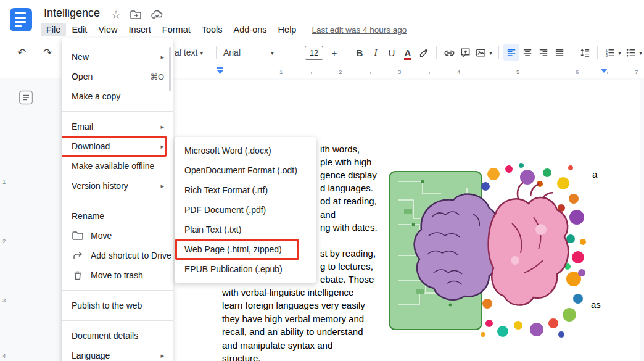 The height and width of the screenshot is (361, 644). What do you see at coordinates (543, 52) in the screenshot?
I see `align-right-button` at bounding box center [543, 52].